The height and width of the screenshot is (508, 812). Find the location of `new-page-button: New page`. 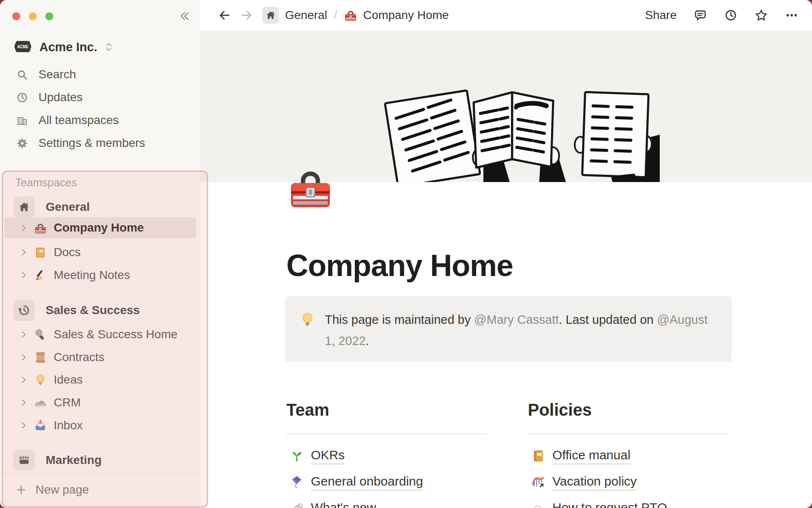

new-page-button: New page is located at coordinates (100, 490).